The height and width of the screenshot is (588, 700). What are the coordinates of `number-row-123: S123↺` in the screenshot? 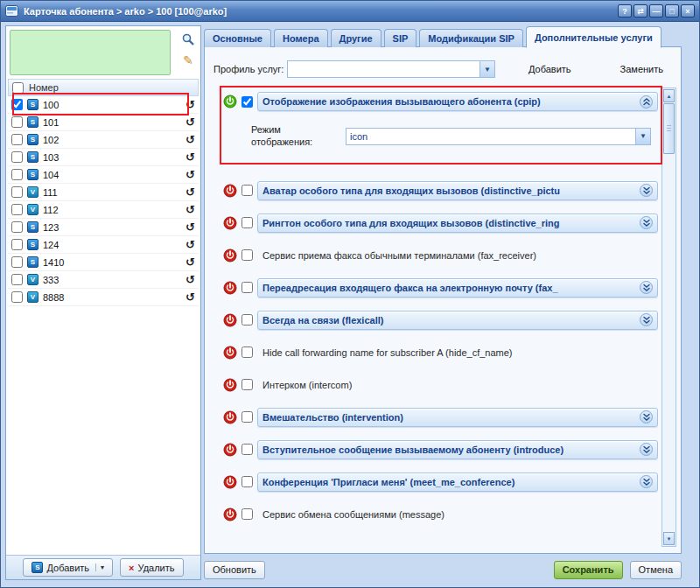 It's located at (103, 228).